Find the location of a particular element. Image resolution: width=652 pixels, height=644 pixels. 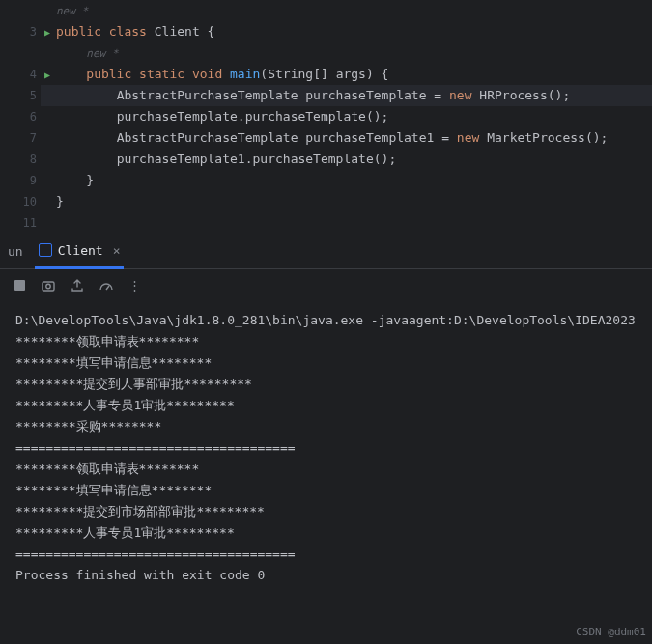

watermark: CSDN @ddm01 is located at coordinates (610, 631).